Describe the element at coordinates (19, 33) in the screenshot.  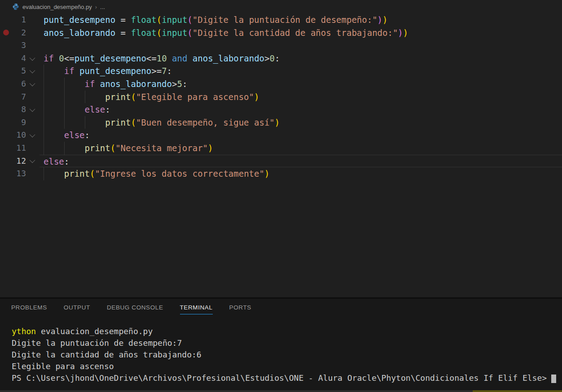
I see `line-number: 2` at that location.